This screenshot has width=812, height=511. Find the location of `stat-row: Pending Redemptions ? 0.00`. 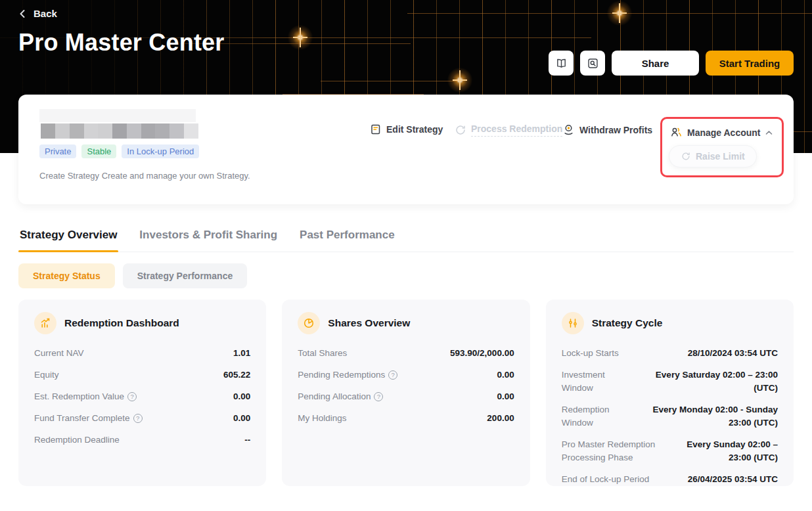

stat-row: Pending Redemptions ? 0.00 is located at coordinates (406, 375).